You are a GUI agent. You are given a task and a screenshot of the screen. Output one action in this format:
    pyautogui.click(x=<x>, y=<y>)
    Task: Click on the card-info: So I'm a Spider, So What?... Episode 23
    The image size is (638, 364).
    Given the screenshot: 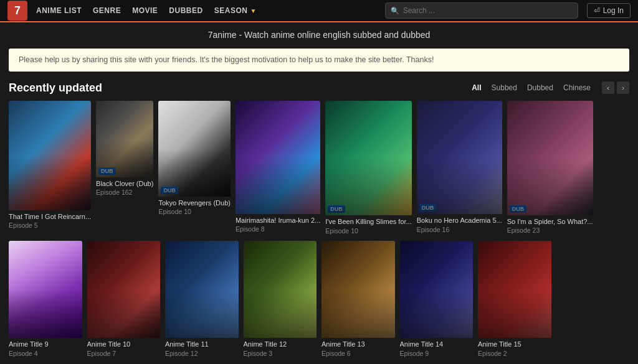 What is the action you would take?
    pyautogui.click(x=550, y=225)
    